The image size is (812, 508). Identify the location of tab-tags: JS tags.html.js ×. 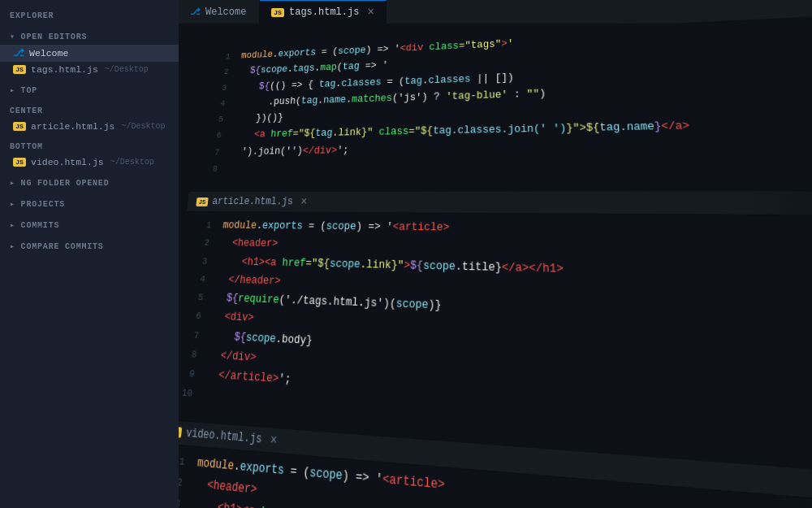
(323, 11).